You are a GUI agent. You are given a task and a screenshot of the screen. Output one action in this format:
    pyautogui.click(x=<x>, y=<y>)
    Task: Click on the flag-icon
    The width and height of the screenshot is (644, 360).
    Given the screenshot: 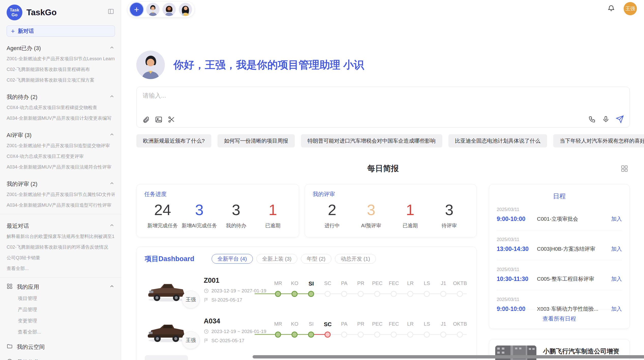 What is the action you would take?
    pyautogui.click(x=206, y=300)
    